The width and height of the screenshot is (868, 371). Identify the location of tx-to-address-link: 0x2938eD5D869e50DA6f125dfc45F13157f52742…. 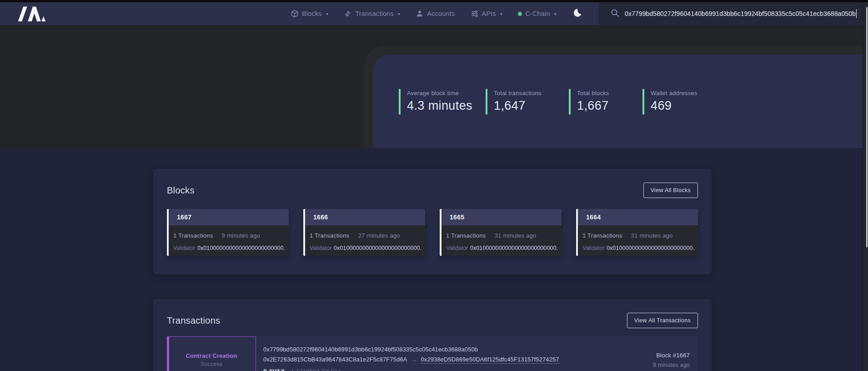
(490, 360).